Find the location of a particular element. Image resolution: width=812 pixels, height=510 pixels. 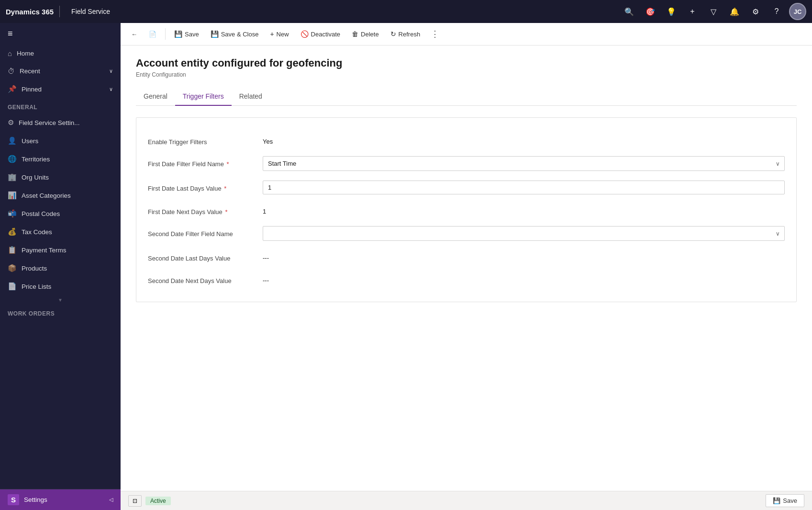

hamburger-menu: ≡ is located at coordinates (60, 34).